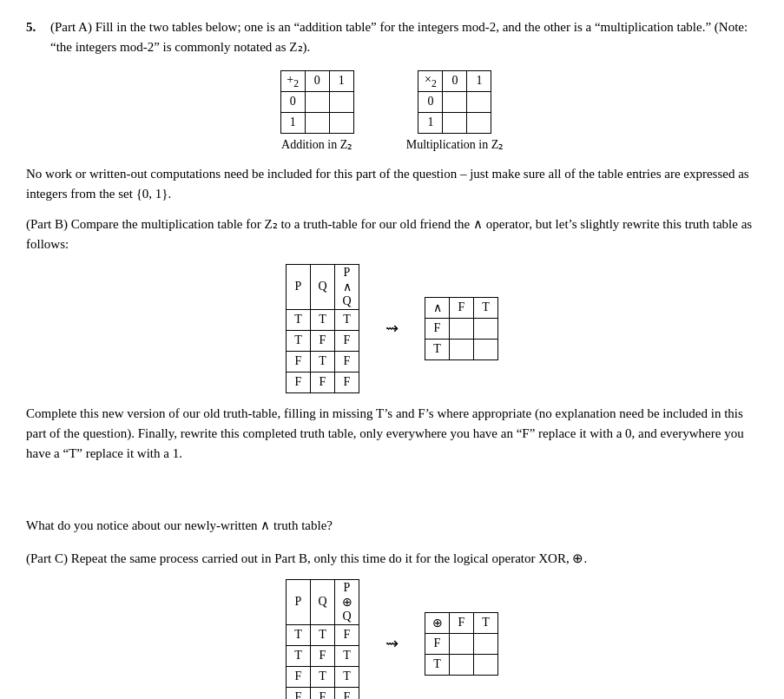 The width and height of the screenshot is (784, 699). I want to click on section-text: No work or written-out computations need…, so click(392, 184).